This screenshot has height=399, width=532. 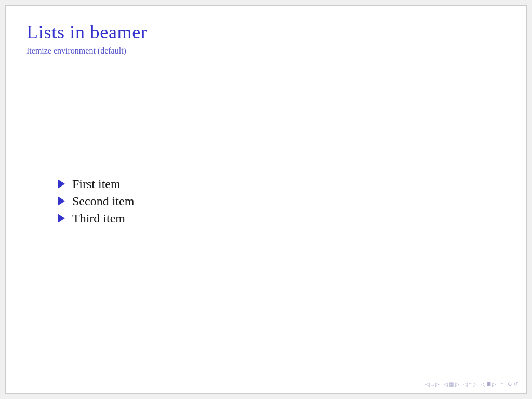 I want to click on item-text: Third item, so click(x=99, y=218).